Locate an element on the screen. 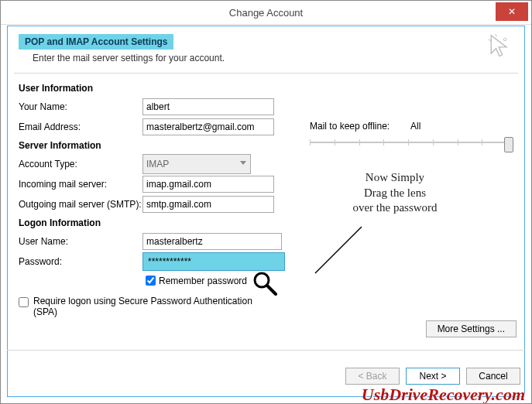 Image resolution: width=532 pixels, height=404 pixels. banner-title: POP and IMAP Account Settings is located at coordinates (96, 42).